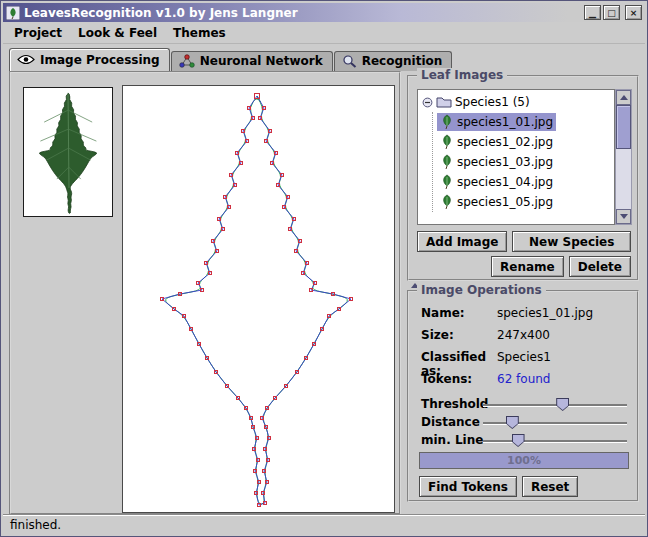  Describe the element at coordinates (524, 182) in the screenshot. I see `tree-item-species1-04: species1_04.jpg` at that location.